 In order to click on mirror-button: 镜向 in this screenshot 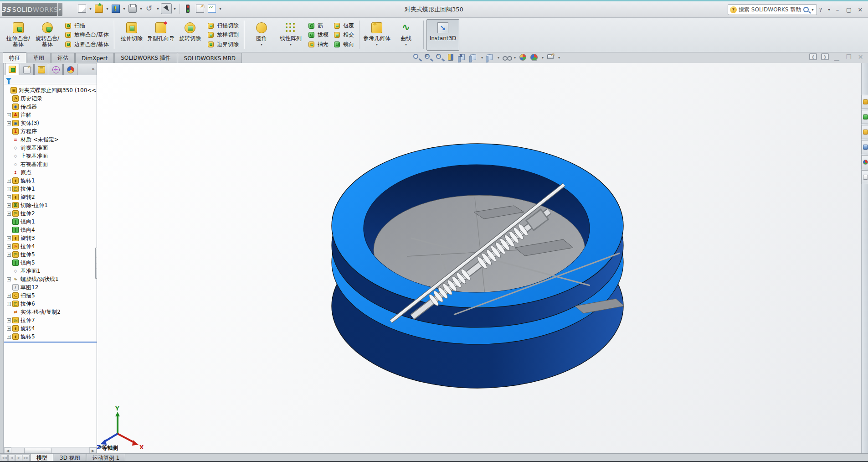, I will do `click(344, 44)`.